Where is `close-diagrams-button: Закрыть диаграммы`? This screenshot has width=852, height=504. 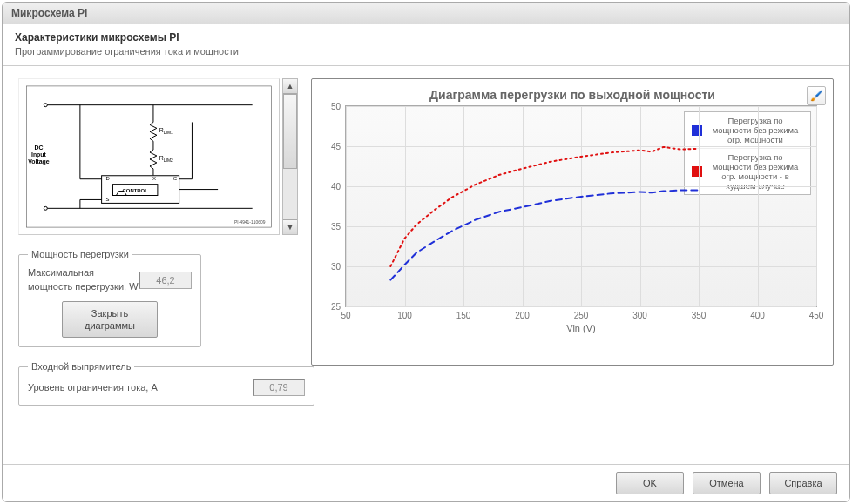
close-diagrams-button: Закрыть диаграммы is located at coordinates (110, 320).